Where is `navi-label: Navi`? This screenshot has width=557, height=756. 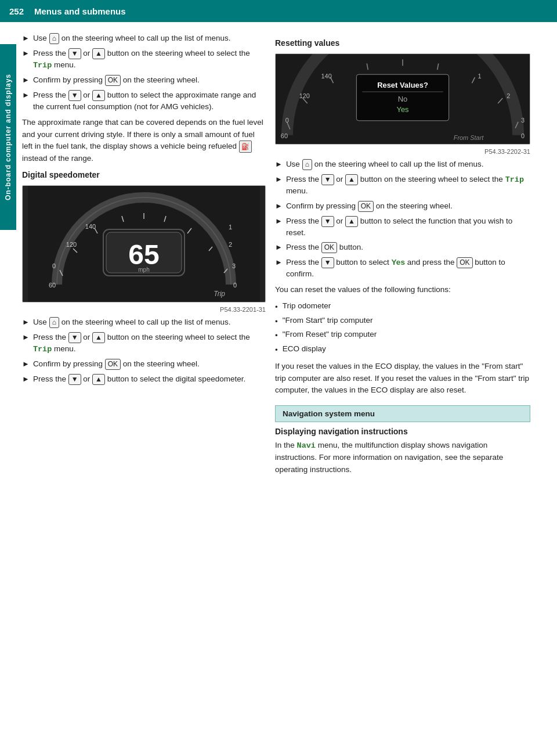 navi-label: Navi is located at coordinates (306, 446).